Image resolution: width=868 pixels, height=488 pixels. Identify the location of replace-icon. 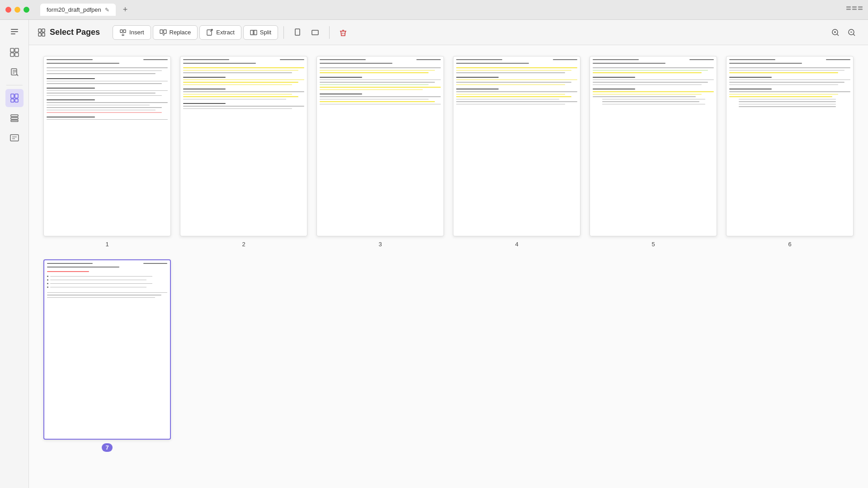
(163, 33).